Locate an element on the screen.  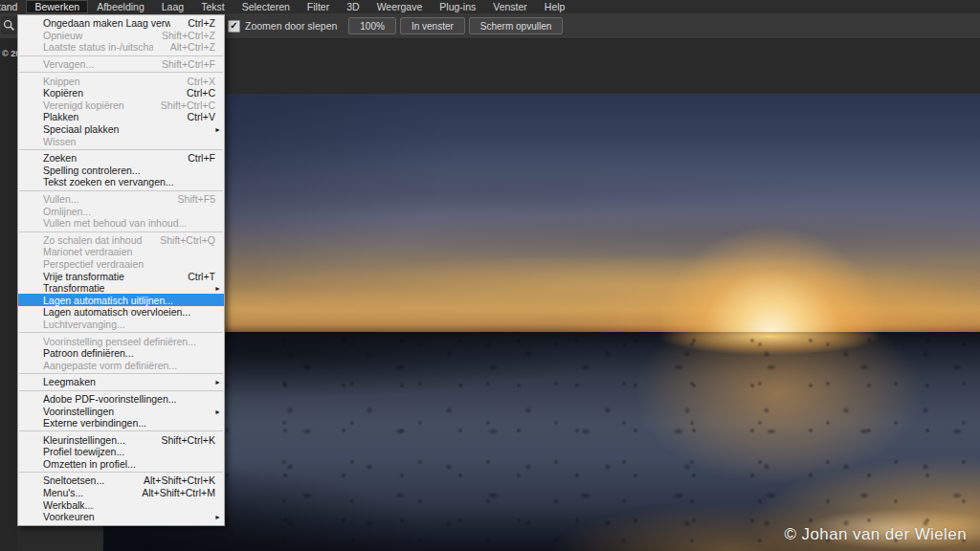
menubar-item-plug-ins: Plug-ins is located at coordinates (457, 7).